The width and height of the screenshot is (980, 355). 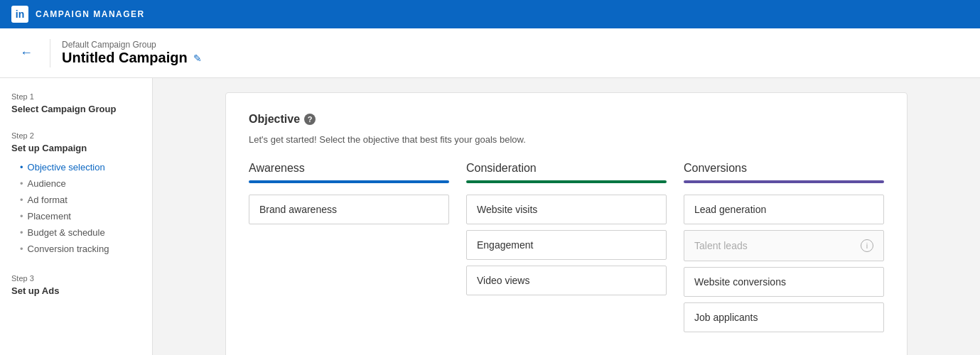 I want to click on consideration-bar, so click(x=566, y=182).